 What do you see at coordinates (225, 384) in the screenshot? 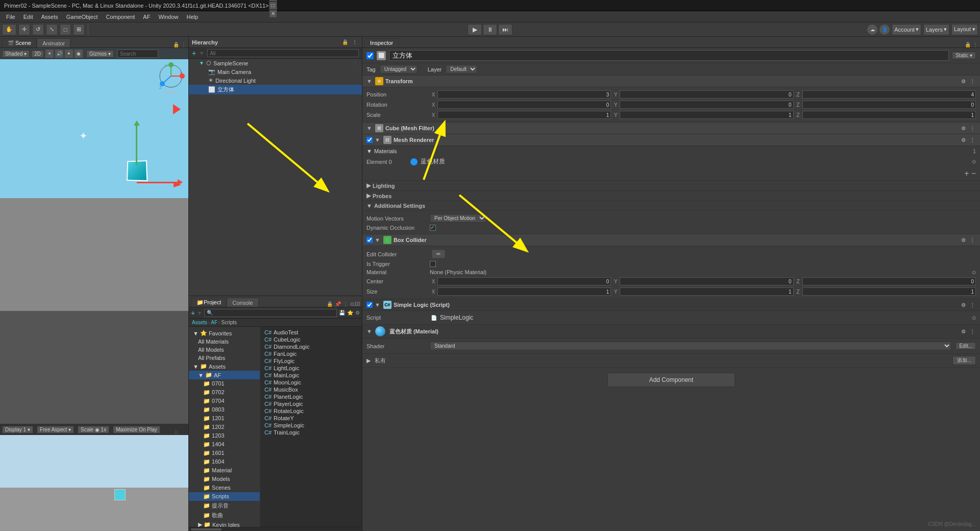
I see `tree-0701: 📁 0701` at bounding box center [225, 384].